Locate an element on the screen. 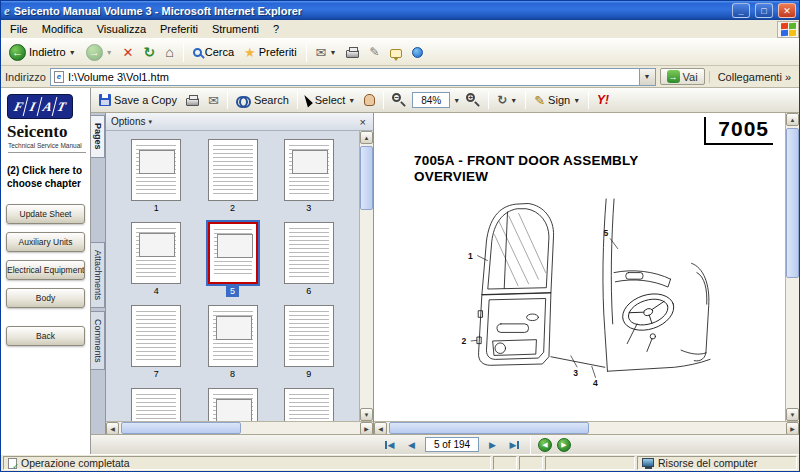 The width and height of the screenshot is (800, 472). forward-button: → ▼ is located at coordinates (100, 52).